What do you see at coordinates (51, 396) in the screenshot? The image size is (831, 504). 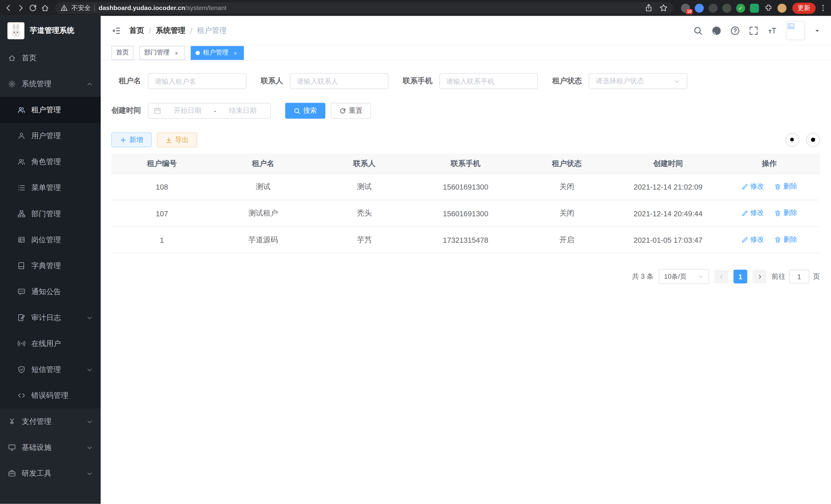 I see `sidebar-item-error-code: 错误码管理` at bounding box center [51, 396].